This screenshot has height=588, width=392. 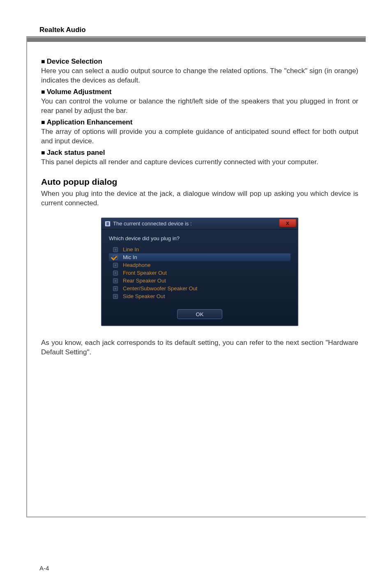 What do you see at coordinates (152, 223) in the screenshot?
I see `dialog-title: The current connected device is :` at bounding box center [152, 223].